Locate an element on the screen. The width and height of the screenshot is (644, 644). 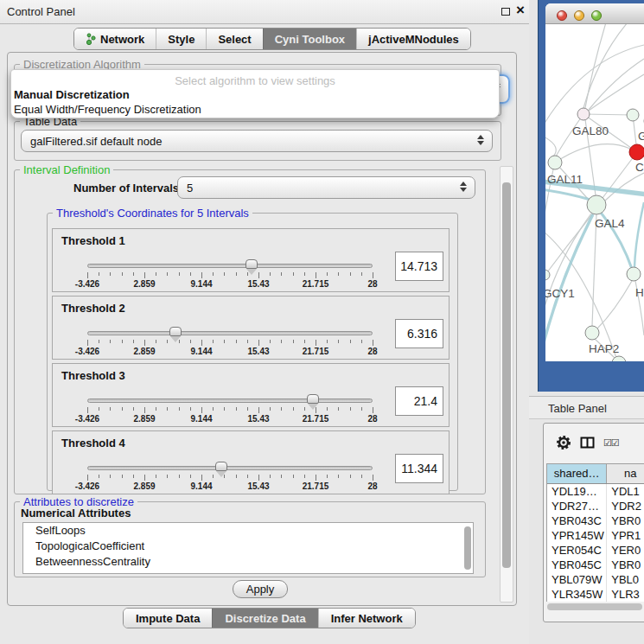
network-canvas: GAL80GACGAL11GAL4GCY1HHAP2 is located at coordinates (595, 193).